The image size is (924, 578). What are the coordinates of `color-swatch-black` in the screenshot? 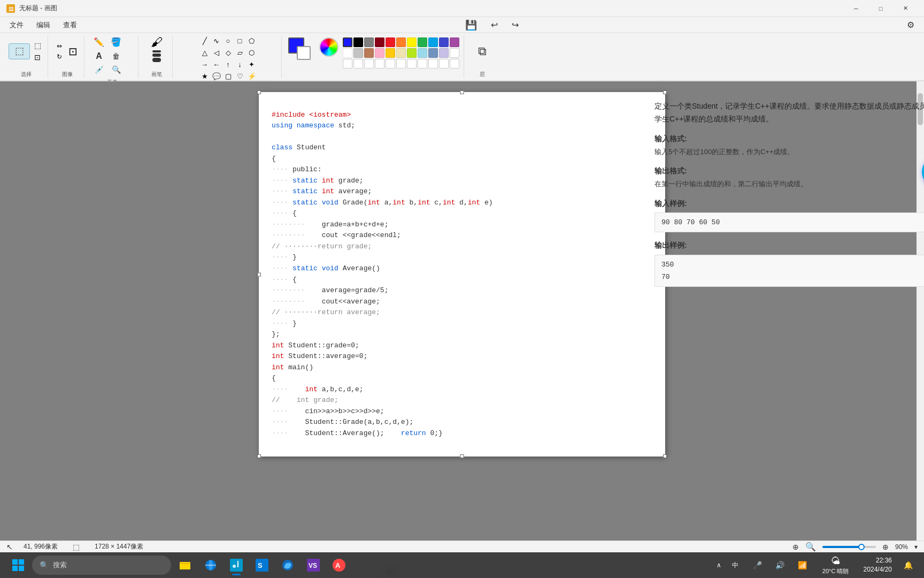 It's located at (358, 42).